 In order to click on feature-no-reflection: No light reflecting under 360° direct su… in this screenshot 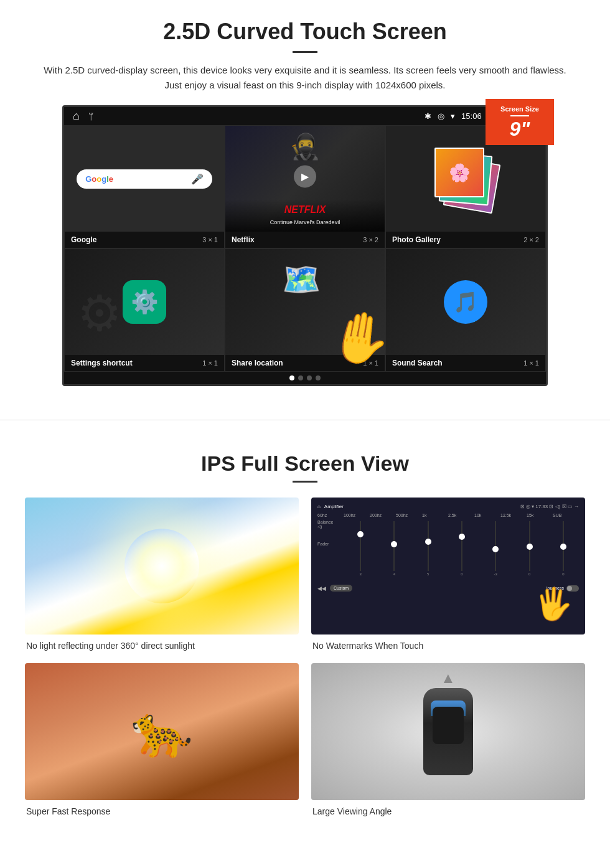, I will do `click(162, 574)`.